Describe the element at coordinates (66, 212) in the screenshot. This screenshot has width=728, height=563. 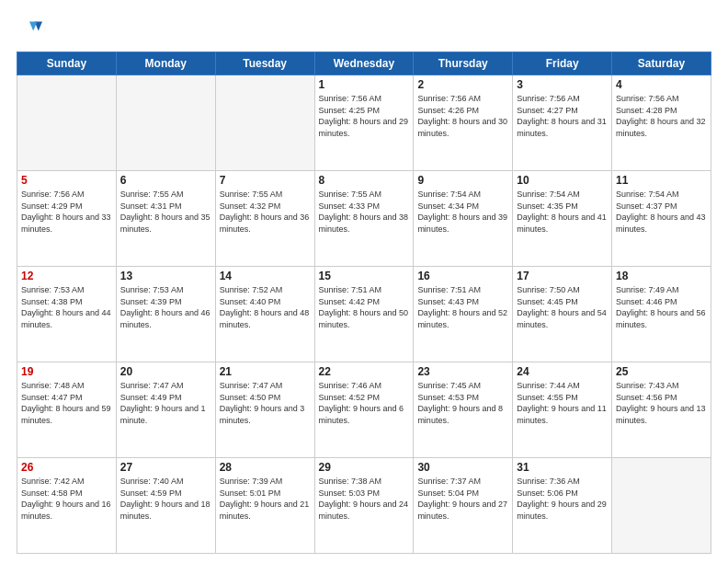
I see `day-info: Sunrise: 7:56 AM Sunset: 4:29 PM Dayligh…` at that location.